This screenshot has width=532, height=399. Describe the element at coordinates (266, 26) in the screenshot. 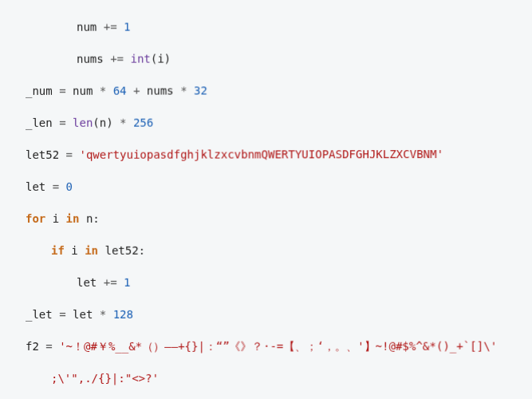

I see `code-line: num += 1` at that location.